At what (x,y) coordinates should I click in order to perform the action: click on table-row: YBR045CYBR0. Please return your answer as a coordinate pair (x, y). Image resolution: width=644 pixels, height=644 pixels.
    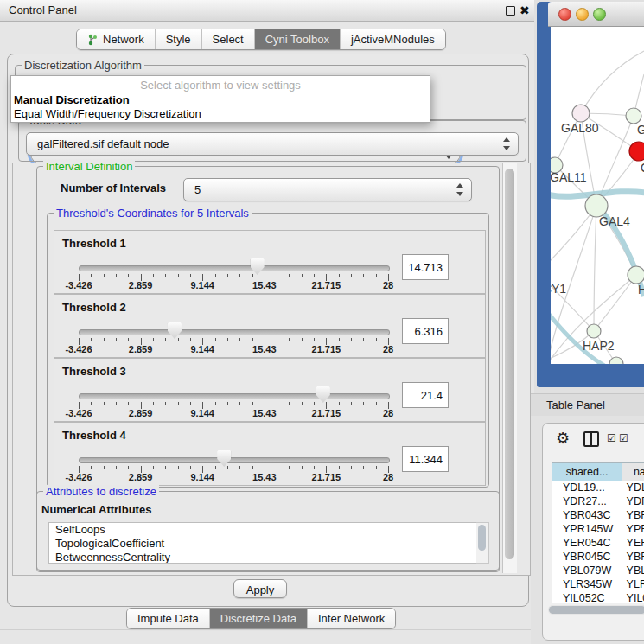
    Looking at the image, I should click on (598, 558).